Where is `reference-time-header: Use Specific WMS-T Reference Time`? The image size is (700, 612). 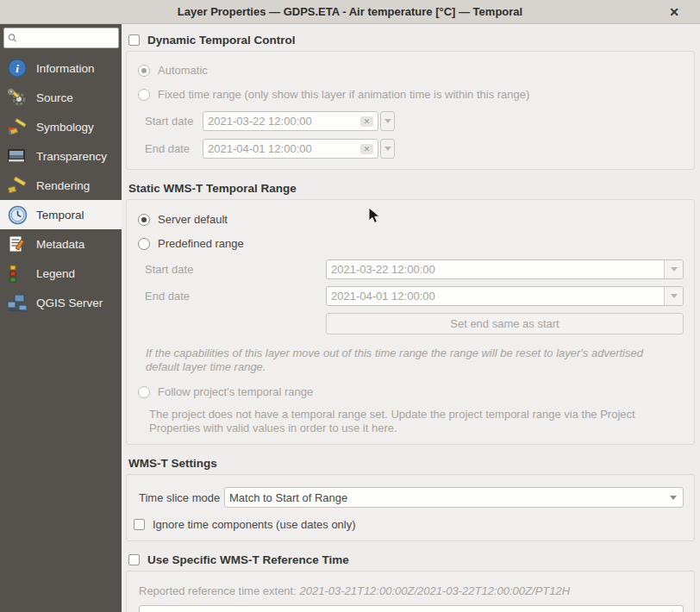
reference-time-header: Use Specific WMS-T Reference Time is located at coordinates (410, 559).